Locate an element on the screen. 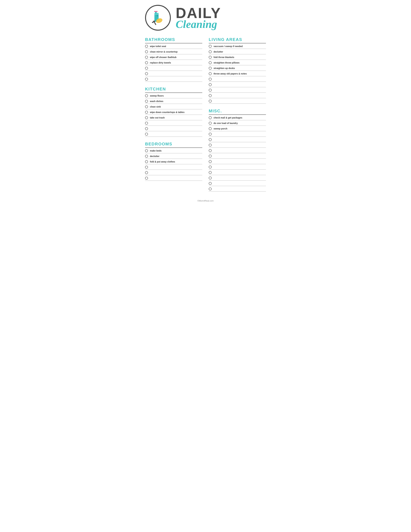 This screenshot has width=411, height=532. item-text: clean sink is located at coordinates (155, 107).